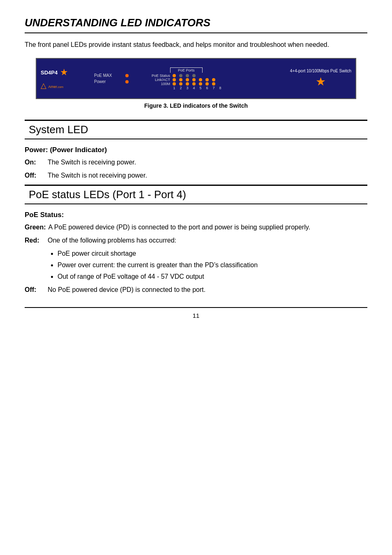 The image size is (392, 555). Describe the element at coordinates (214, 84) in the screenshot. I see `100m-dot-7` at that location.